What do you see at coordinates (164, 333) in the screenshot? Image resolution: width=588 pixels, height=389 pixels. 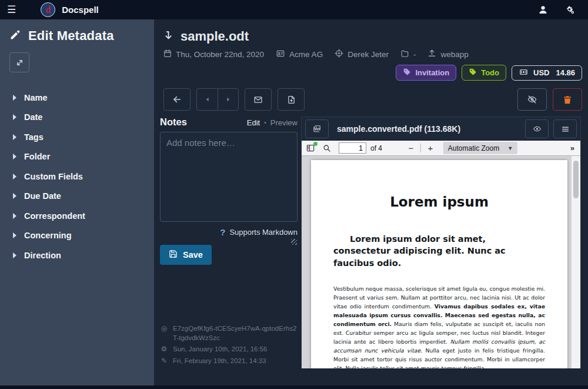 I see `bullseye-icon: ◎` at bounding box center [164, 333].